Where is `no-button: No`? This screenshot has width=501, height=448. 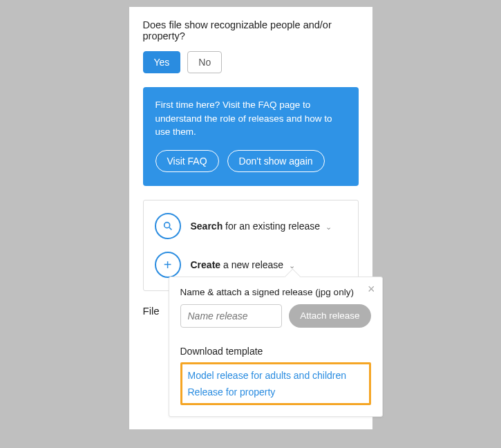
no-button: No is located at coordinates (205, 62).